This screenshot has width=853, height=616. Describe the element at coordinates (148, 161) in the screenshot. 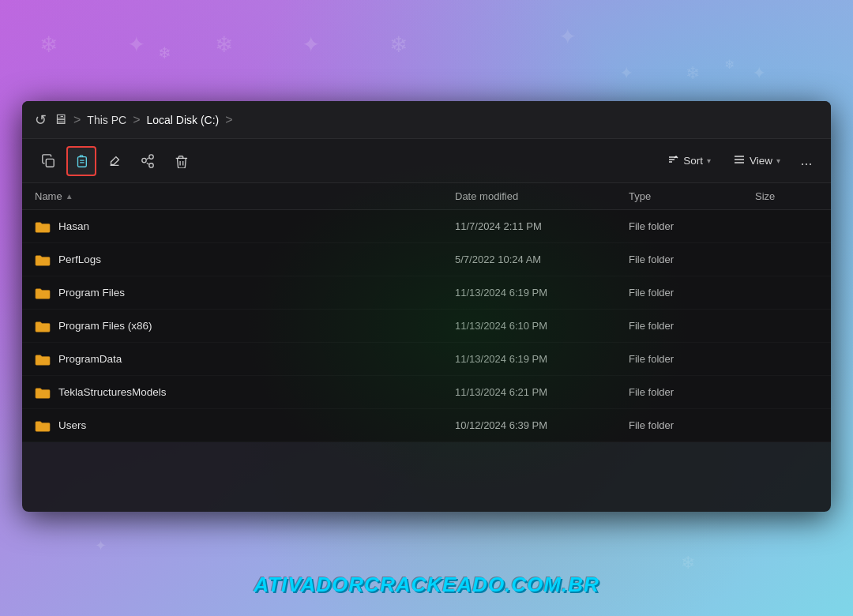

I see `share-button` at that location.